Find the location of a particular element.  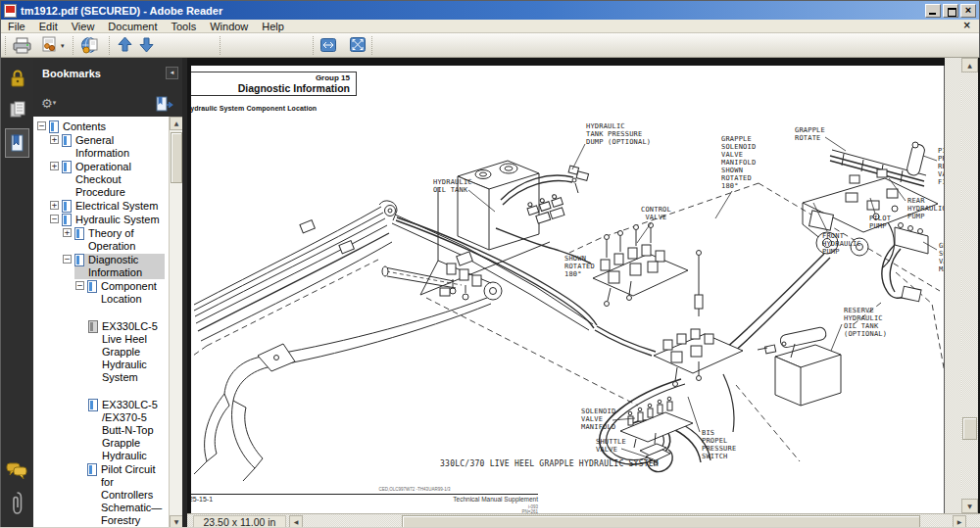

email-collaborate-icon is located at coordinates (50, 45).